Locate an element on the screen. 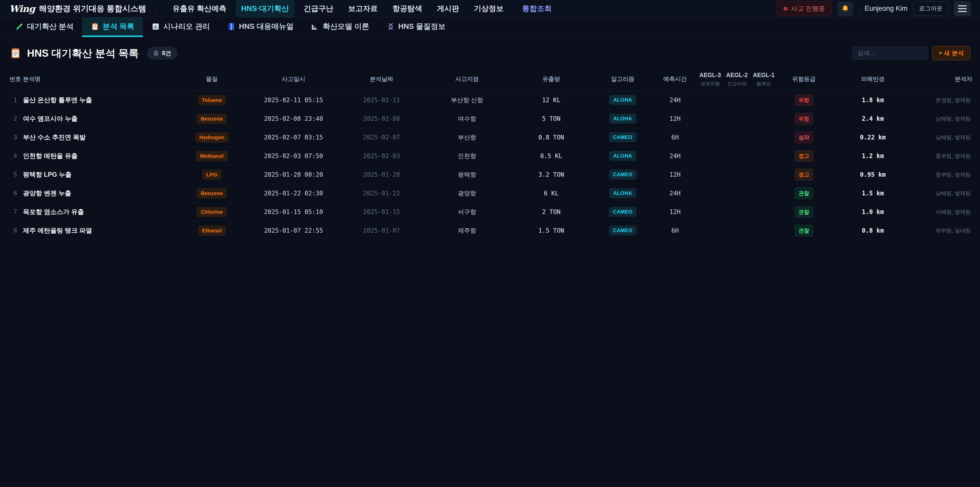 The image size is (980, 487). topbar-divider is located at coordinates (859, 8).